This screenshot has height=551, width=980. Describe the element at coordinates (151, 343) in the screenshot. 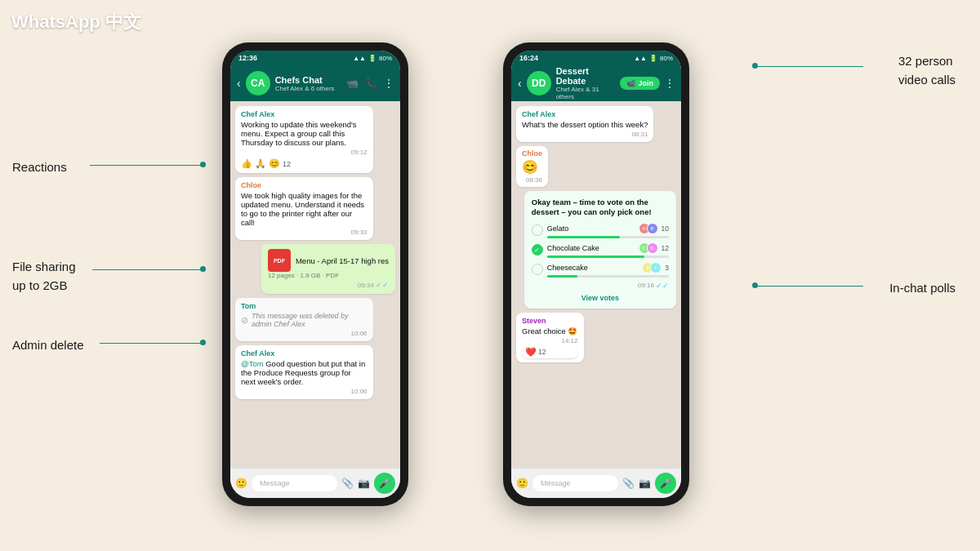

I see `annotation-admin-line` at that location.